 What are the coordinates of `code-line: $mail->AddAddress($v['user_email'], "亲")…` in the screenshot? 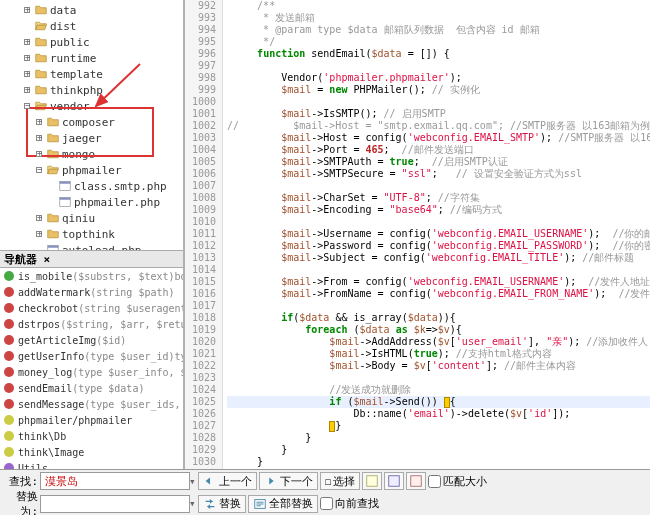 It's located at (438, 342).